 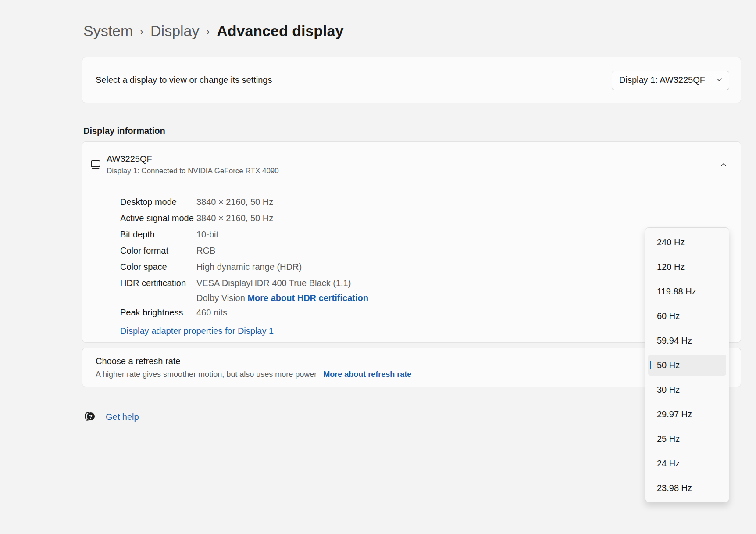 I want to click on detail-label: Peak brightness, so click(x=158, y=312).